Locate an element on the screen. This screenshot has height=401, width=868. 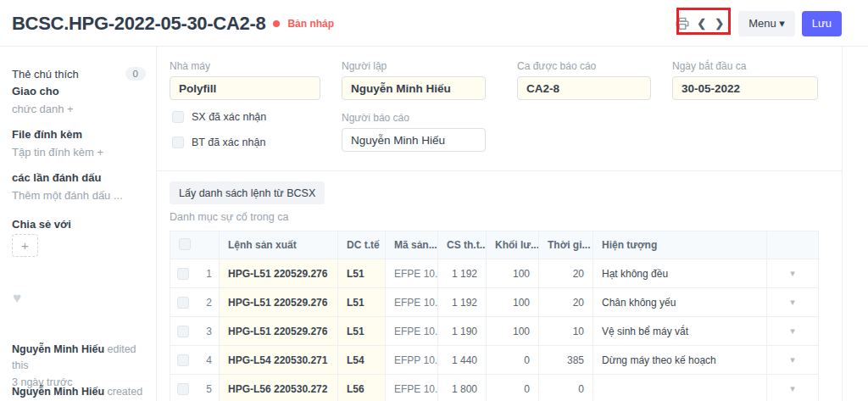
cell-hien-tuong: Dừng máy theo kế hoạch is located at coordinates (680, 360).